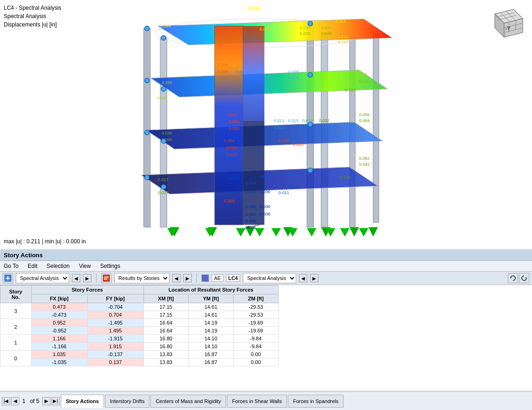  I want to click on table-row: -0.952 1.495 16.64 14.19 -19.69, so click(139, 331).